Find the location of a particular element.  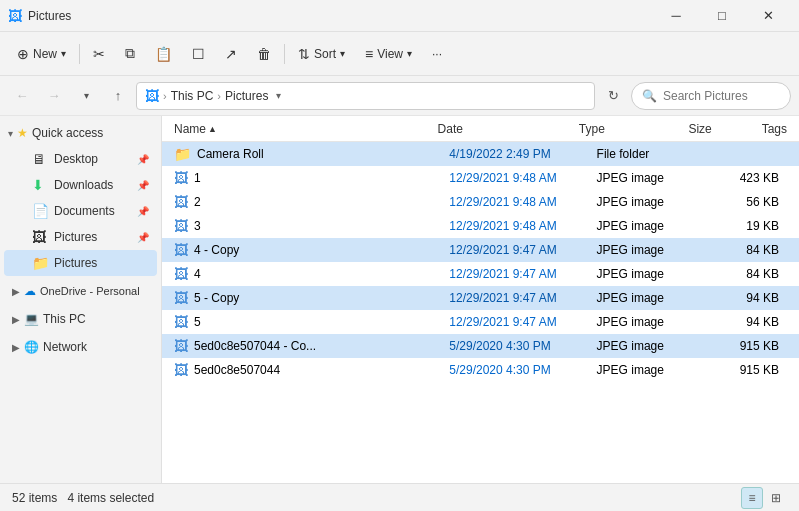

table-row: 🖼 2 12/29/2021 9:48 AM JPEG image 56 KB is located at coordinates (480, 202).